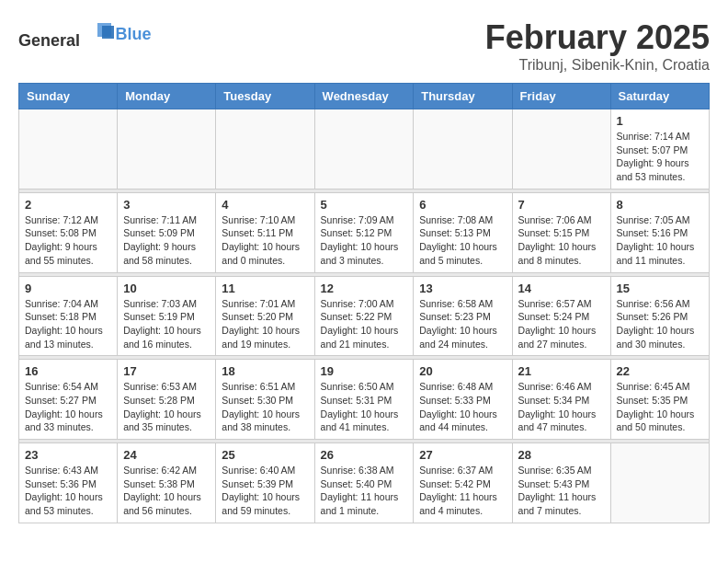 This screenshot has height=563, width=728. I want to click on day-number: 26, so click(364, 454).